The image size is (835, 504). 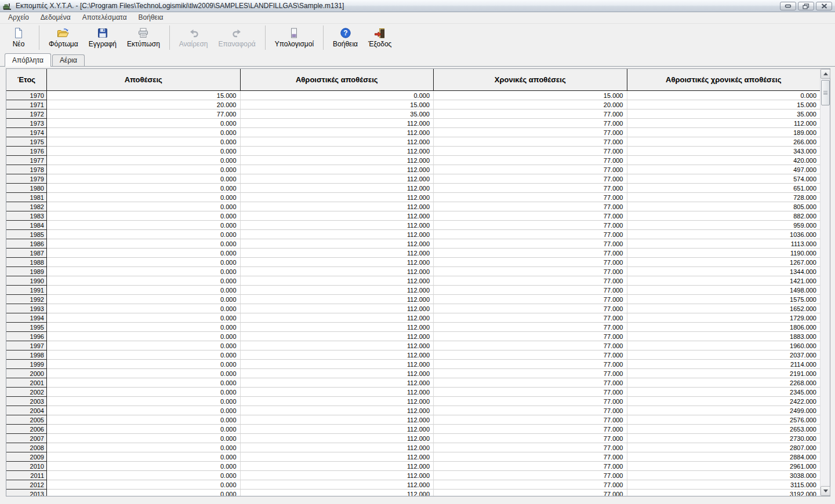 What do you see at coordinates (724, 457) in the screenshot?
I see `row-value-cell: 2884.000` at bounding box center [724, 457].